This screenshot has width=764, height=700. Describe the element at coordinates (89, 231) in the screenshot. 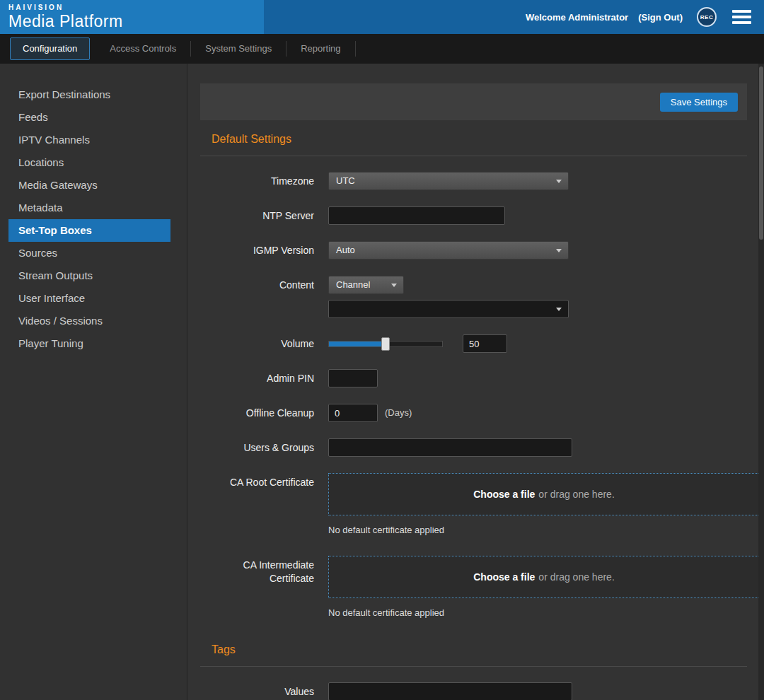

I see `sidebar-item-set-top-boxes: Set-Top Boxes` at that location.